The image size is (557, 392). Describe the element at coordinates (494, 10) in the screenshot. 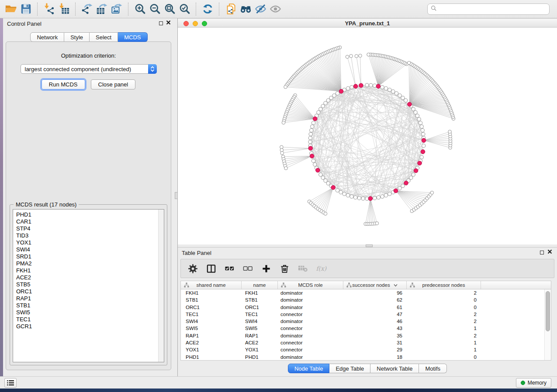

I see `search-input` at that location.